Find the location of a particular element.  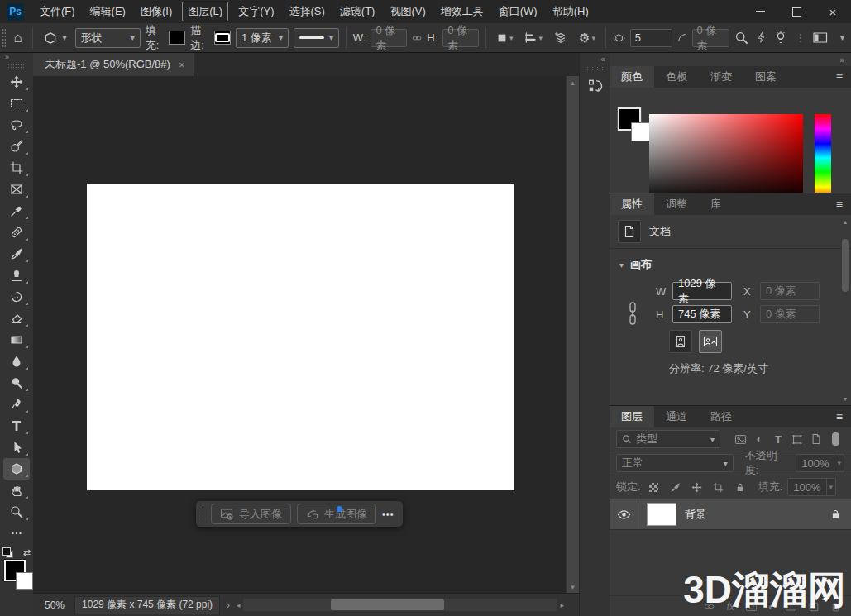

saturation-brightness-field is located at coordinates (726, 158).